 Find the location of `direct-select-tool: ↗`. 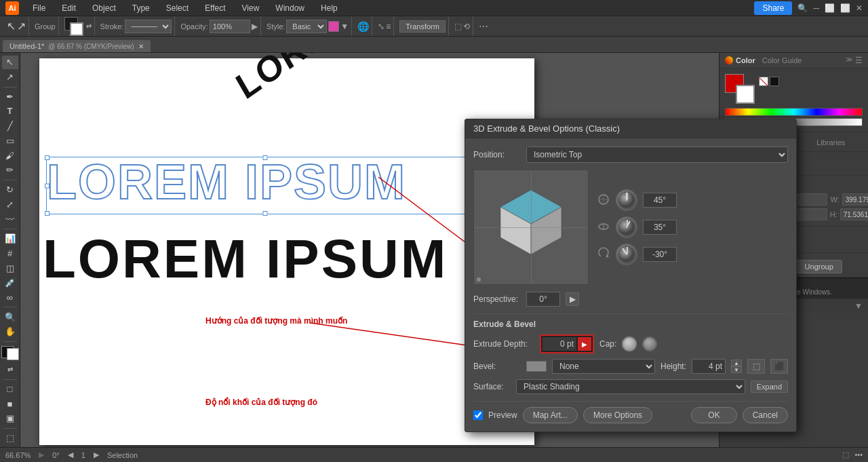

direct-select-tool: ↗ is located at coordinates (10, 77).